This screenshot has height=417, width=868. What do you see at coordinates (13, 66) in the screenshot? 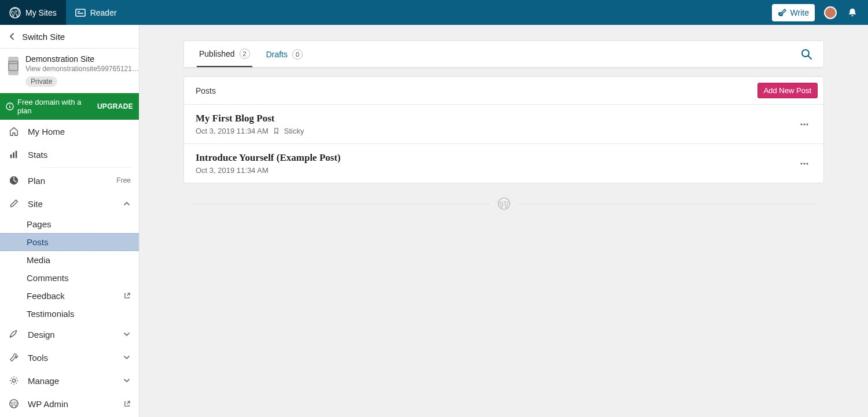
I see `site-icon` at bounding box center [13, 66].